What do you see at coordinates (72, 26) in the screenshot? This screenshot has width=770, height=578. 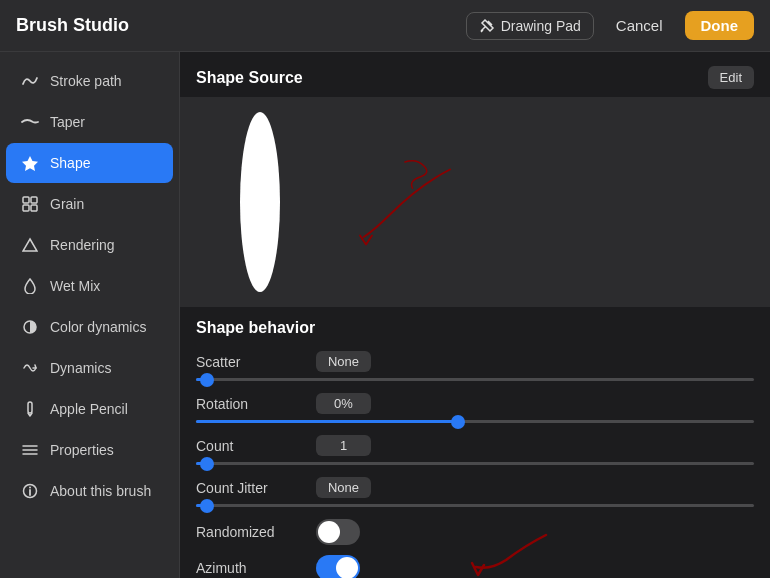 I see `app-title: Brush Studio` at bounding box center [72, 26].